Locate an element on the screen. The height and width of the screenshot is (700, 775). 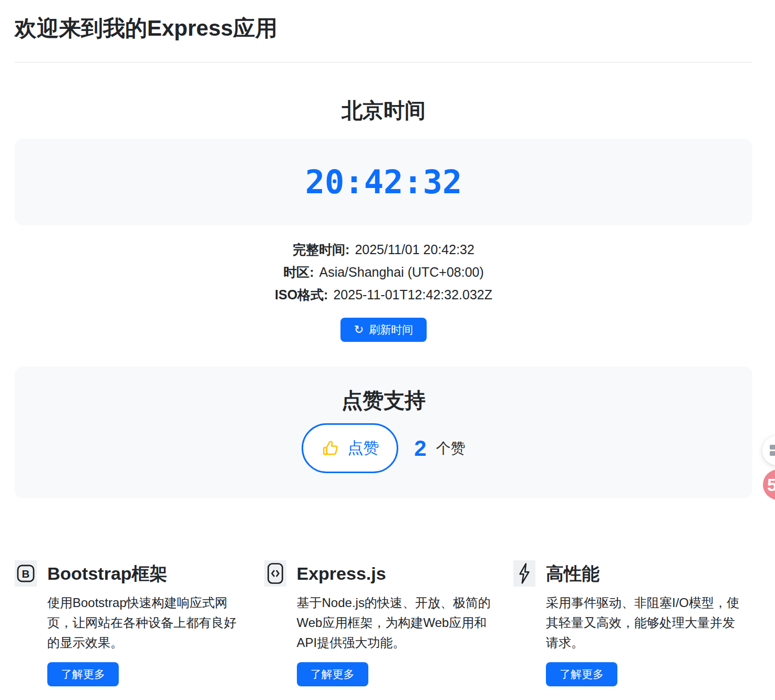
page-title: 欢迎来到我的Express应用 is located at coordinates (384, 28).